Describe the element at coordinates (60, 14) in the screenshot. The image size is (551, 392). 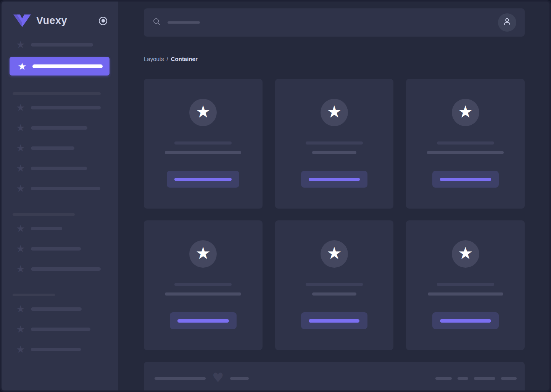
I see `sidebar-header: Vuexy` at that location.